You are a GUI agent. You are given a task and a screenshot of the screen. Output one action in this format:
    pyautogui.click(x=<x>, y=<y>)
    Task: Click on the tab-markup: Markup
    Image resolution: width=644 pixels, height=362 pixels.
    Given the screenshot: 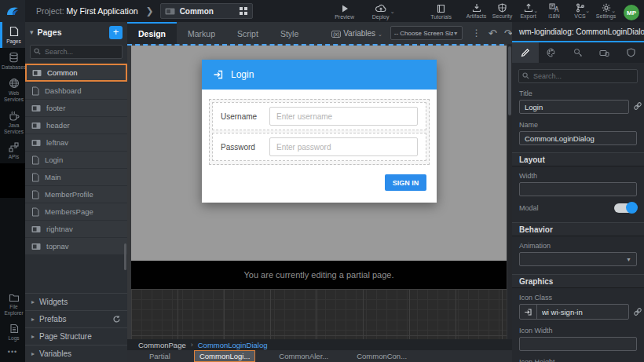 What is the action you would take?
    pyautogui.click(x=201, y=33)
    